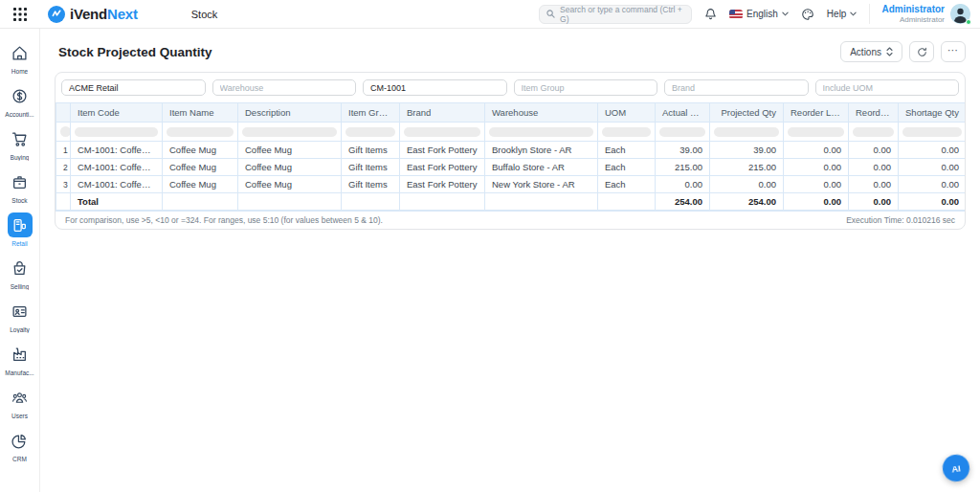 This screenshot has height=492, width=980. What do you see at coordinates (511, 185) in the screenshot?
I see `table-row: 3 CM-1001: Coffee Mug Coffee Mug Coffee …` at bounding box center [511, 185].